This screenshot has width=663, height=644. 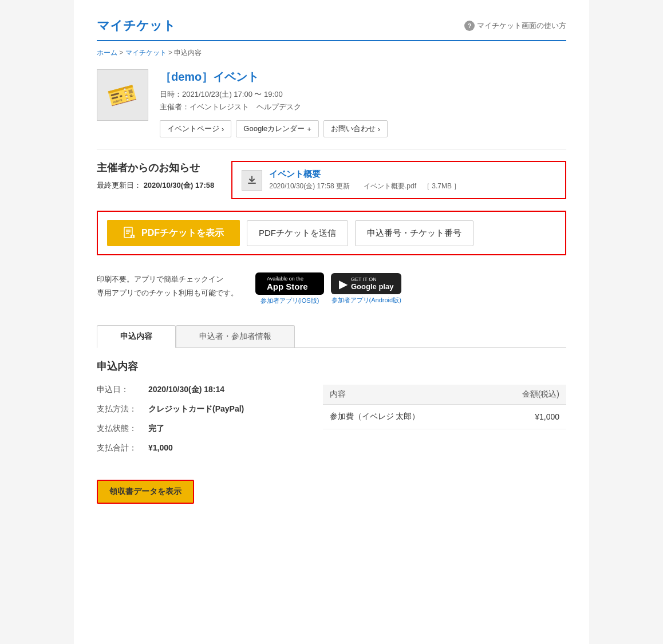 What do you see at coordinates (366, 284) in the screenshot?
I see `googleplay-badge: ▶ GET IT ON Google play` at bounding box center [366, 284].